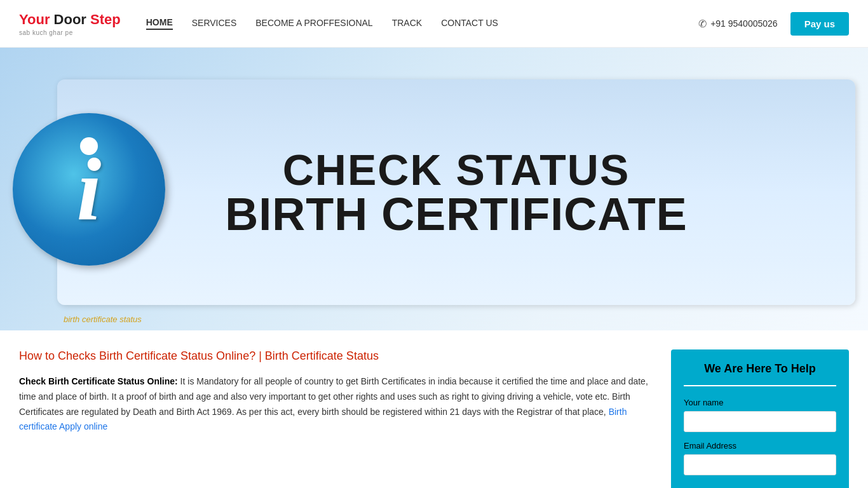 The width and height of the screenshot is (868, 488). Describe the element at coordinates (760, 446) in the screenshot. I see `email-label: Email Address` at that location.